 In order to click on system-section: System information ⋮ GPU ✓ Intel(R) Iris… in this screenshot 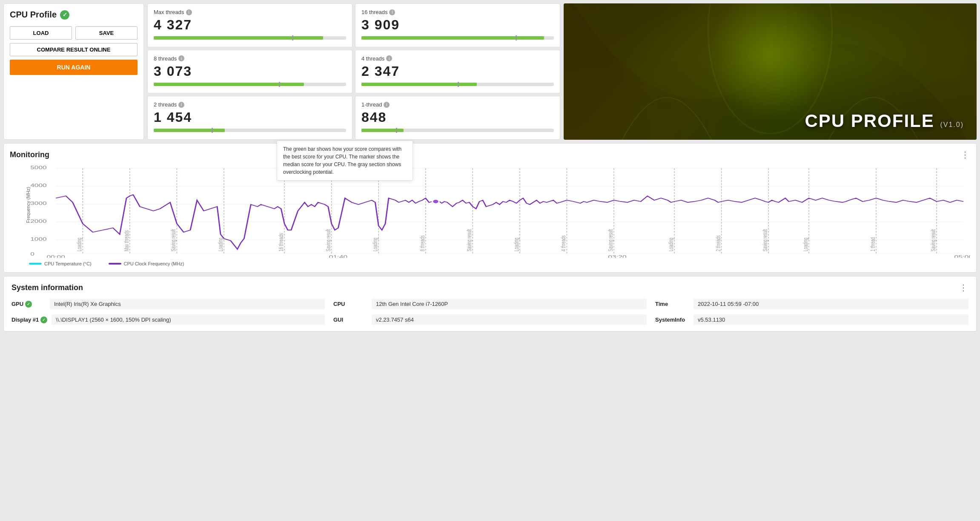, I will do `click(490, 304)`.